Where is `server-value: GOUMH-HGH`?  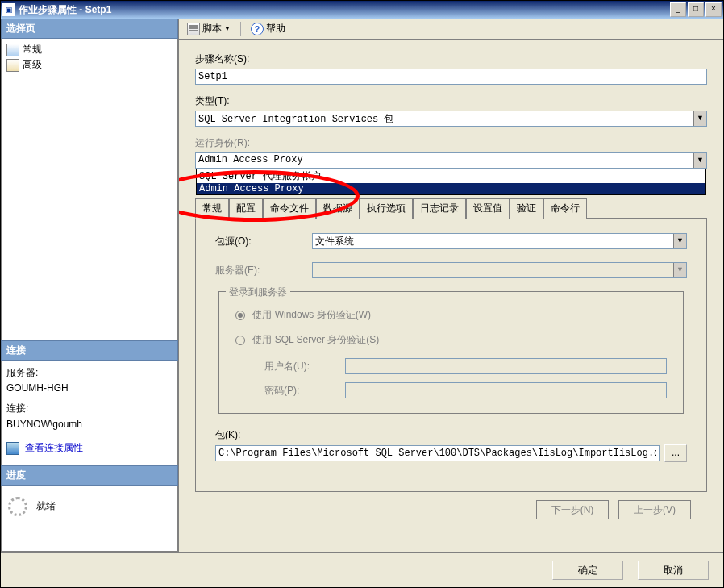
server-value: GOUMH-HGH is located at coordinates (89, 389).